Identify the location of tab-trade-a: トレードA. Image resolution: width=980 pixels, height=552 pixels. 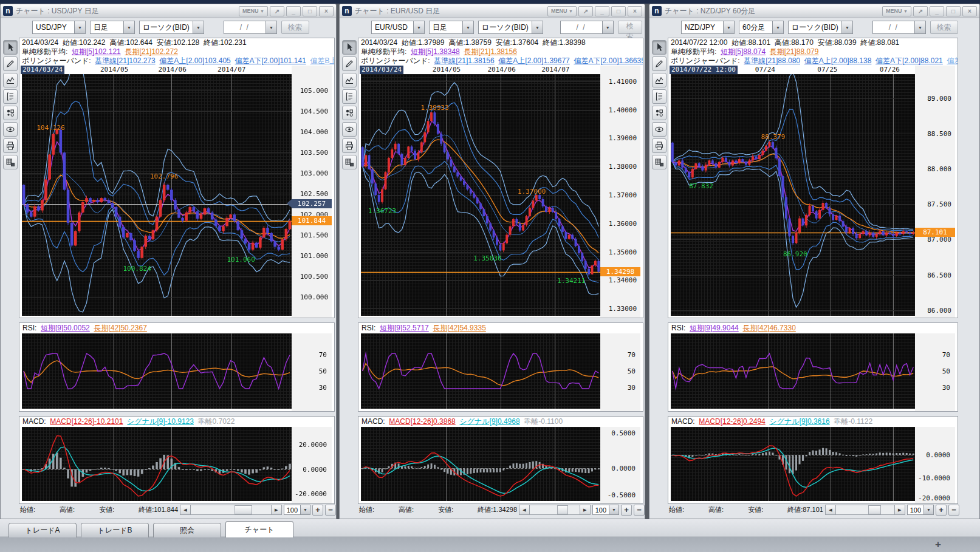
(43, 530).